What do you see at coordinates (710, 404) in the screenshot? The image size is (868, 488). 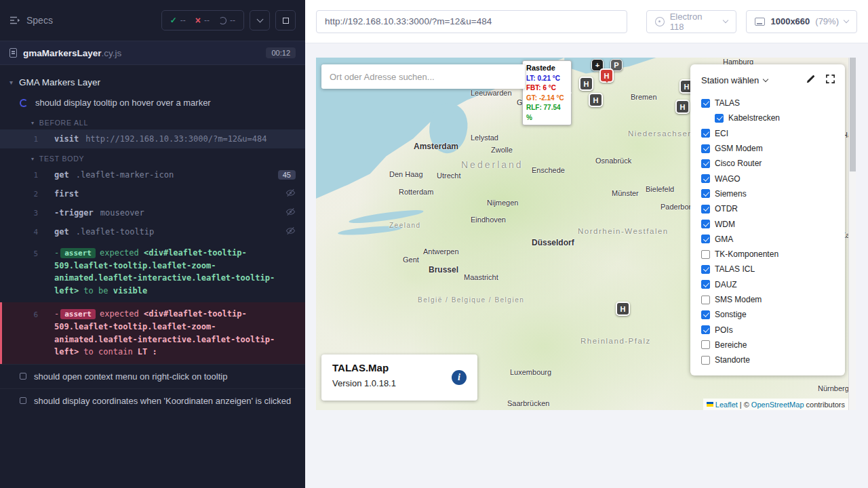 I see `flag-icon` at bounding box center [710, 404].